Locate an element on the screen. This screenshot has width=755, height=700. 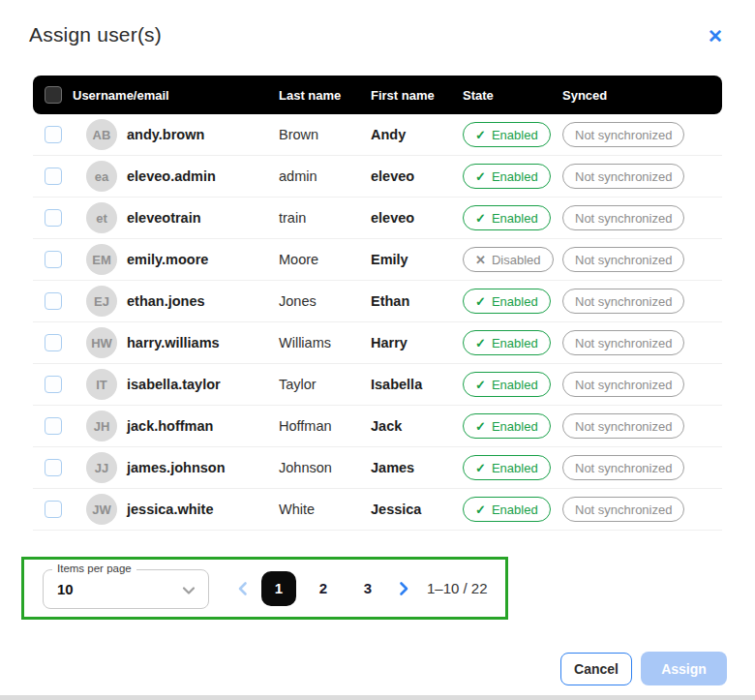
username-cell: jessica.white is located at coordinates (170, 509).